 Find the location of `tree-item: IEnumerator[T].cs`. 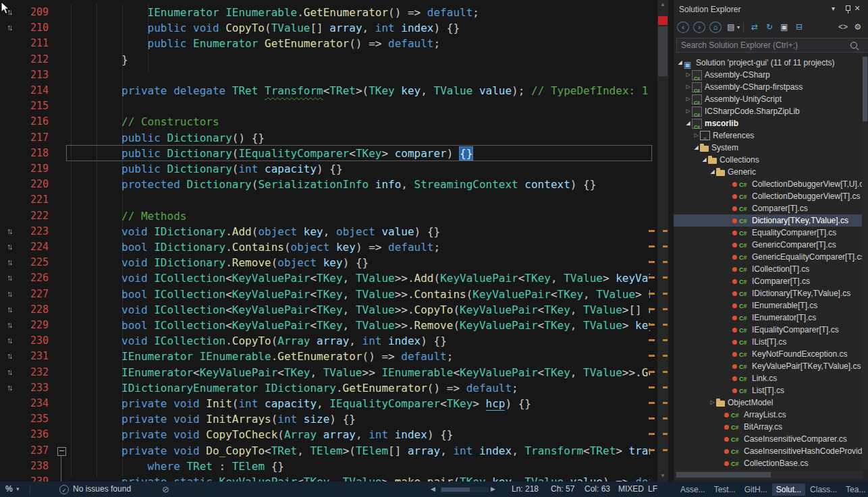

tree-item: IEnumerator[T].cs is located at coordinates (768, 318).